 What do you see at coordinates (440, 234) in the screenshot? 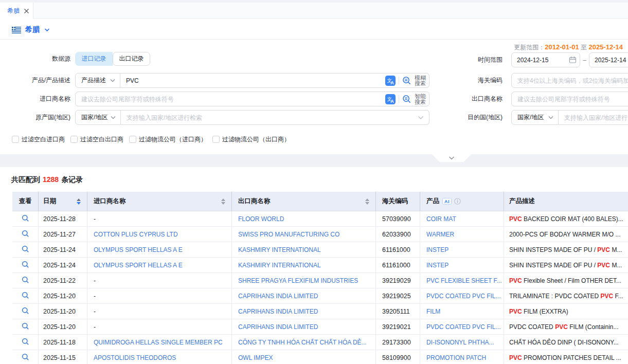
I see `cell-product-link: WARMER` at bounding box center [440, 234].